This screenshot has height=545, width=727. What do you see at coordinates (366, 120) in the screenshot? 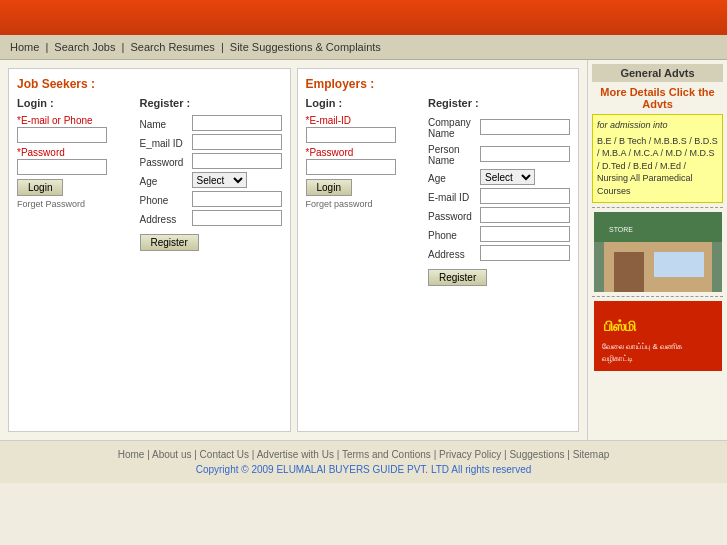
I see `emp-email-label: *E-mail-ID` at bounding box center [366, 120].